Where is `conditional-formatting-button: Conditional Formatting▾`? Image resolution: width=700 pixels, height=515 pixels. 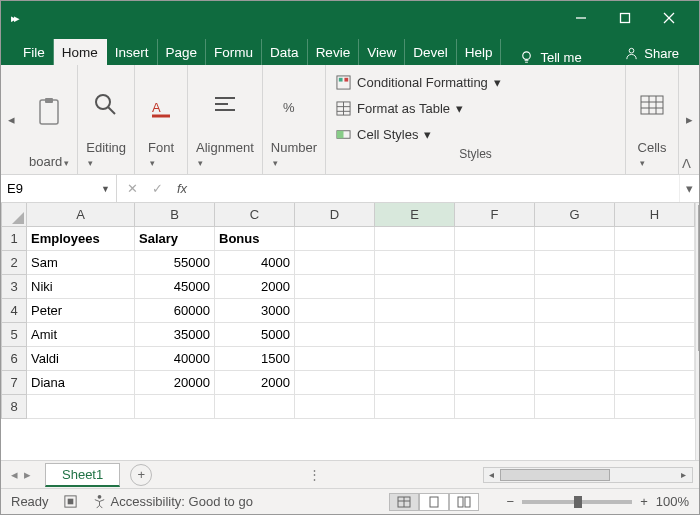
conditional-formatting-button: Conditional Formatting▾ is located at coordinates (476, 82).